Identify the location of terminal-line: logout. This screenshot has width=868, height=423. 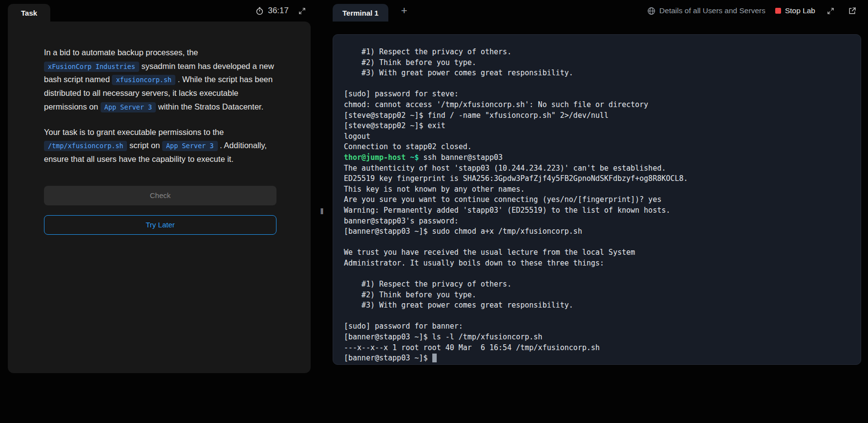
(599, 137).